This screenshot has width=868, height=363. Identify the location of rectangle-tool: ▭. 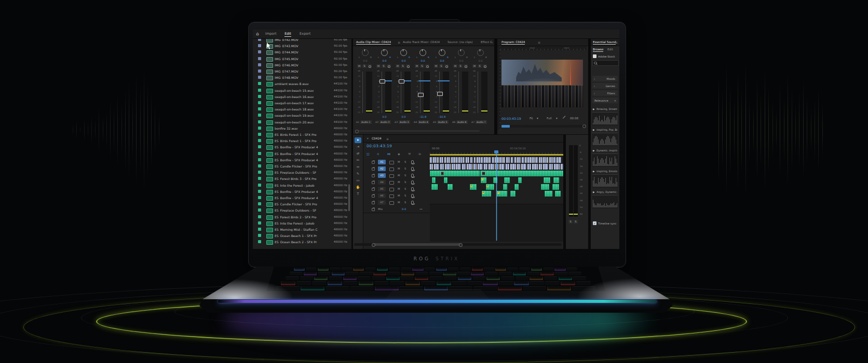
(358, 180).